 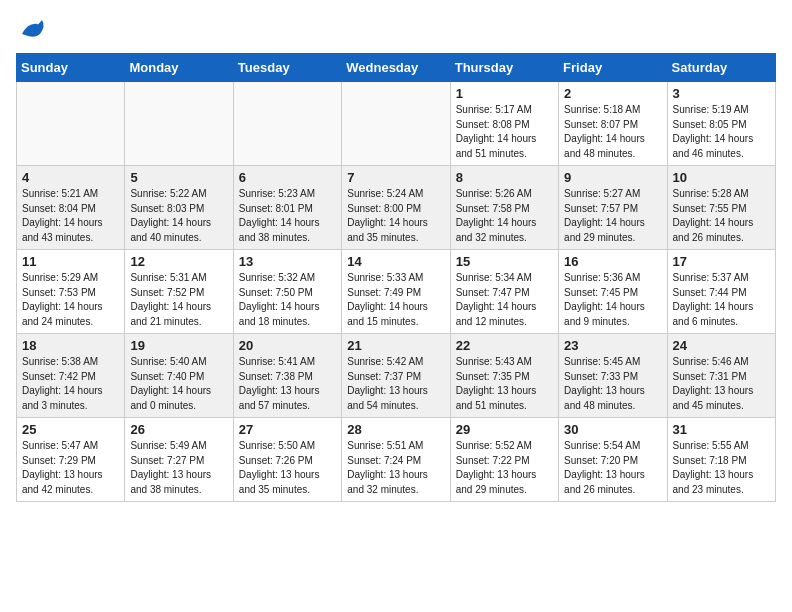 I want to click on day-detail: Sunrise: 5:55 AM Sunset: 7:18 PM Dayligh…, so click(x=722, y=468).